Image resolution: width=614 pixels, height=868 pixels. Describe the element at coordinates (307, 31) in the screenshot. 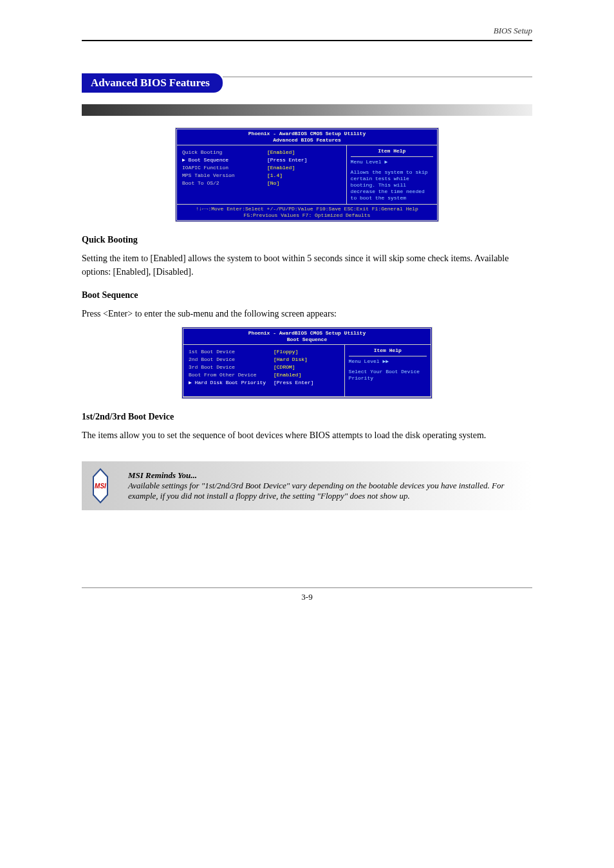

I see `running-head: BIOS Setup` at that location.